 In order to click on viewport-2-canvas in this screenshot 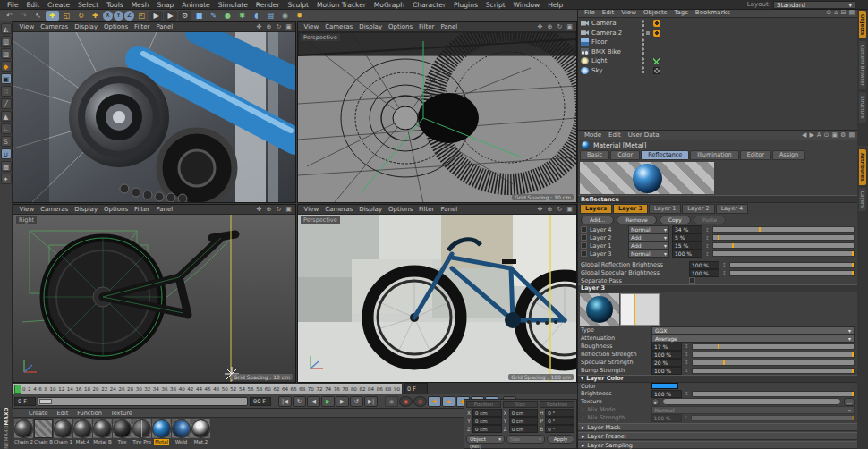, I will do `click(437, 118)`.